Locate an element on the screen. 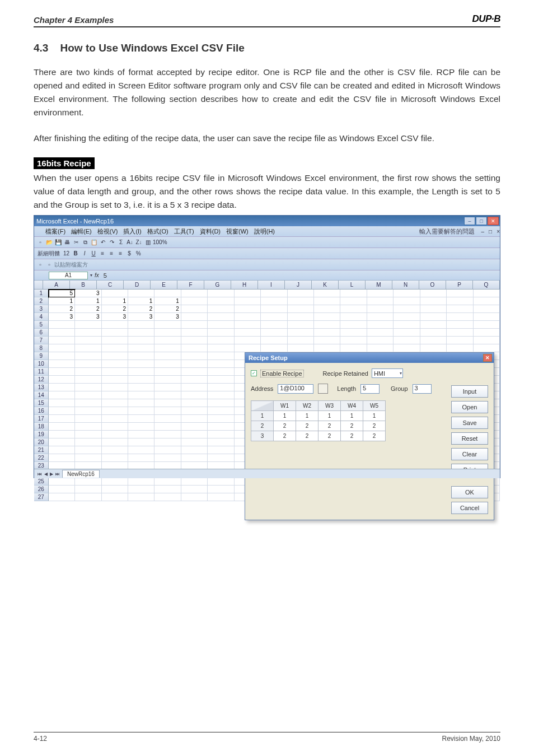 The width and height of the screenshot is (534, 756). row-header: 11 is located at coordinates (41, 372).